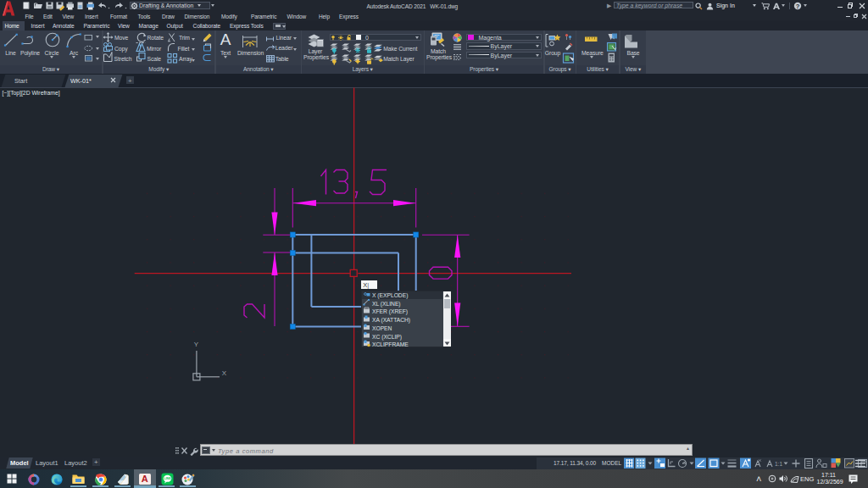  Describe the element at coordinates (382, 329) in the screenshot. I see `svg-text: XOPEN` at that location.